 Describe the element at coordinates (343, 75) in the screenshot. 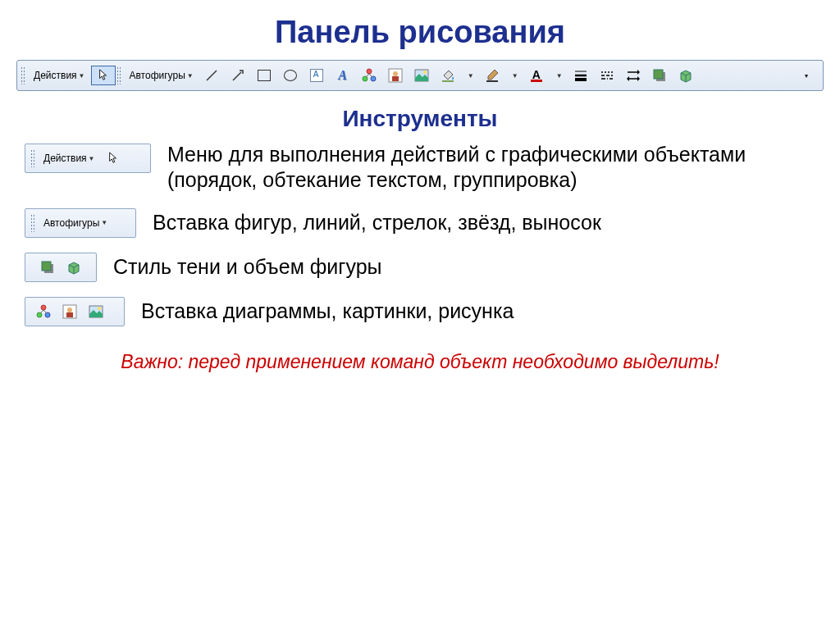

I see `wordart-icon: A` at that location.